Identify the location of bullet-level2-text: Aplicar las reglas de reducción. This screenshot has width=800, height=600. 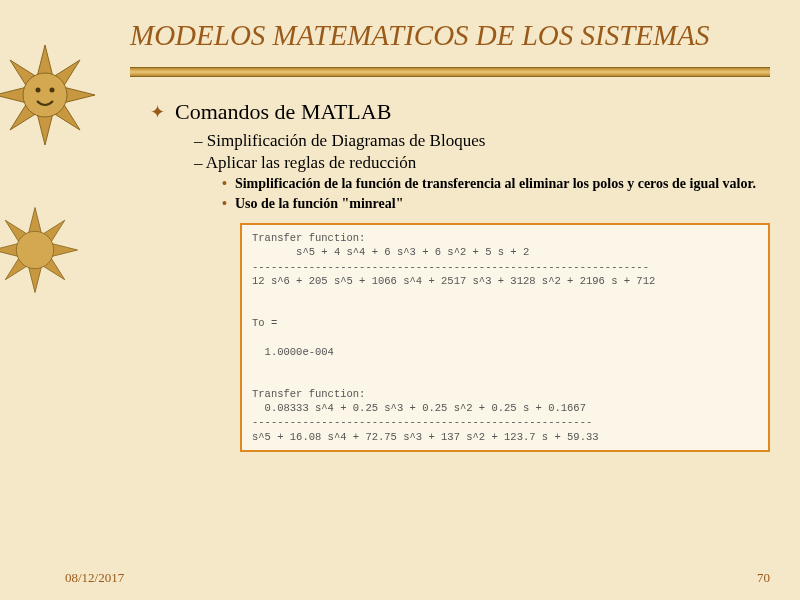
(312, 162).